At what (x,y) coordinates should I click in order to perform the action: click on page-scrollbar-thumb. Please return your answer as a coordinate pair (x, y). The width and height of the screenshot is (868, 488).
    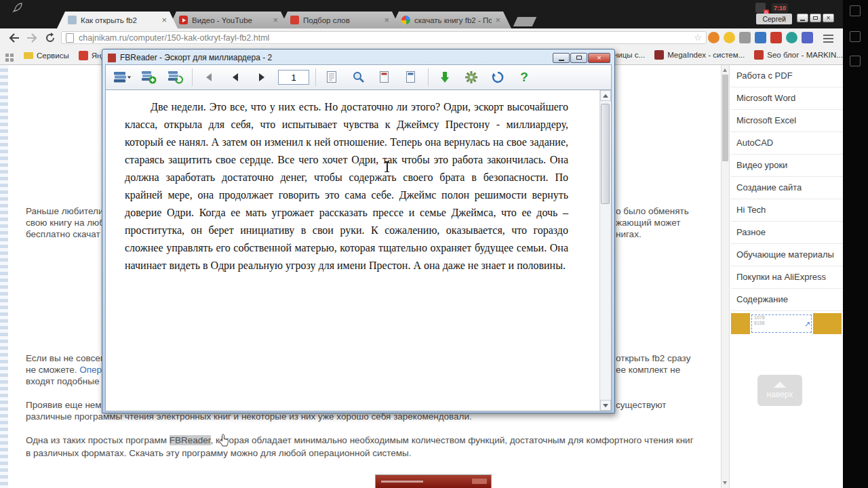
    Looking at the image, I should click on (726, 118).